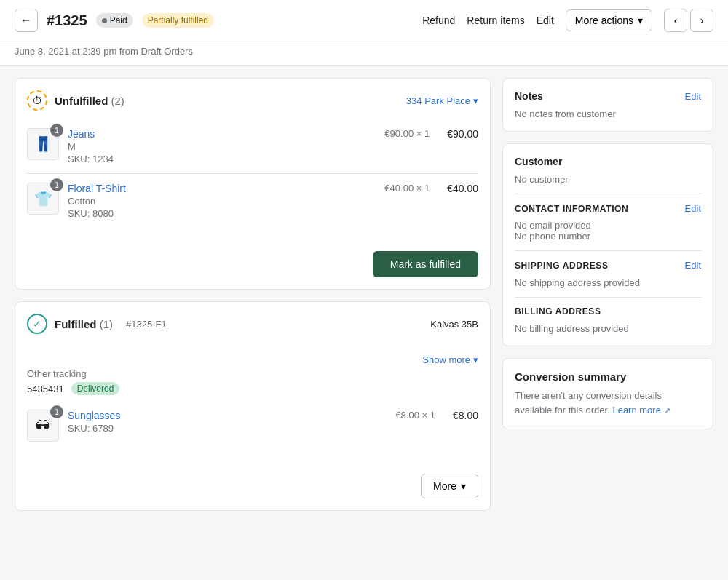  I want to click on tracking-section: Show more ▾ Other tracking 5435431 Deliv…, so click(253, 376).